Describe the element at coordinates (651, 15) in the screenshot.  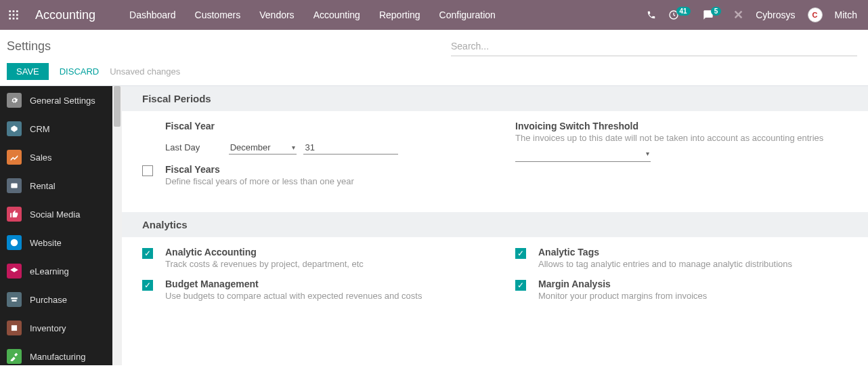
I see `phone-icon` at that location.